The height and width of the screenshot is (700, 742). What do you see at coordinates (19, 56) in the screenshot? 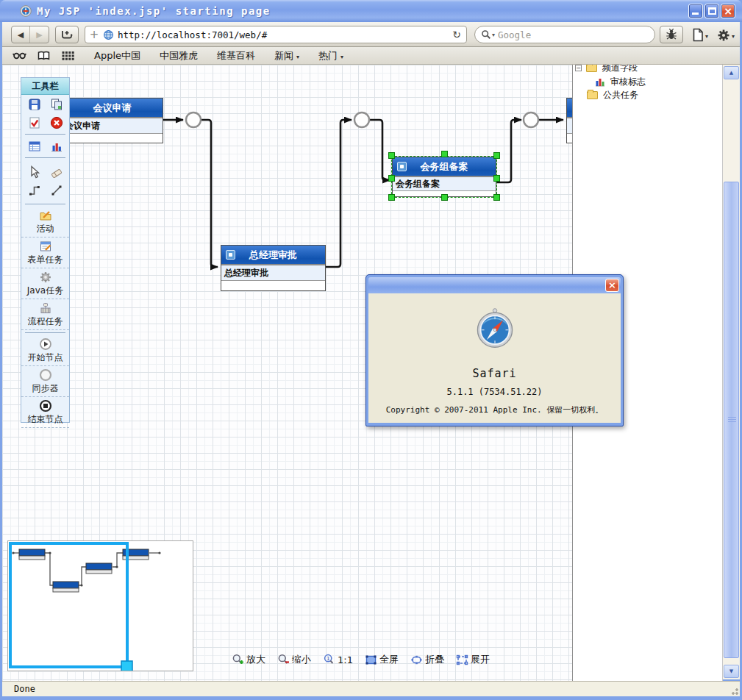
I see `reading-glasses-icon` at bounding box center [19, 56].